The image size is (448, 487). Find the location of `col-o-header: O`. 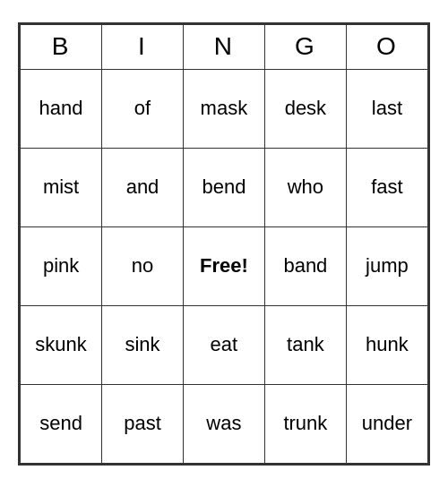

col-o-header: O is located at coordinates (387, 47).